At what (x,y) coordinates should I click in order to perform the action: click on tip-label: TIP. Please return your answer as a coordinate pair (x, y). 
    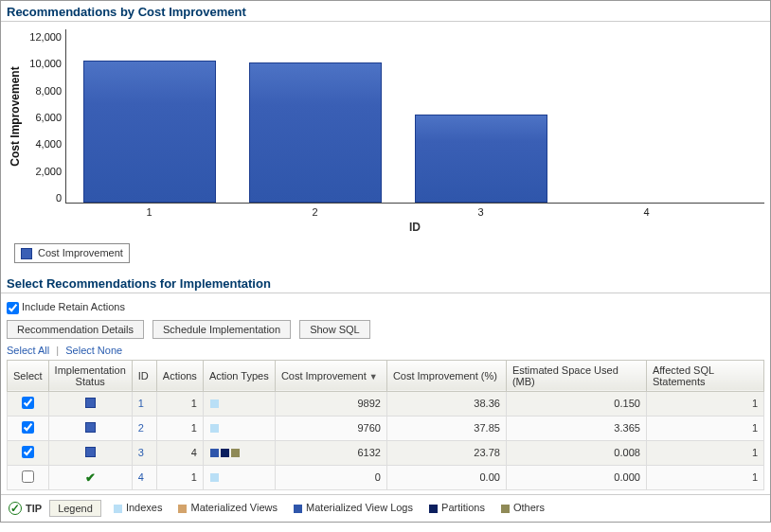
    Looking at the image, I should click on (34, 508).